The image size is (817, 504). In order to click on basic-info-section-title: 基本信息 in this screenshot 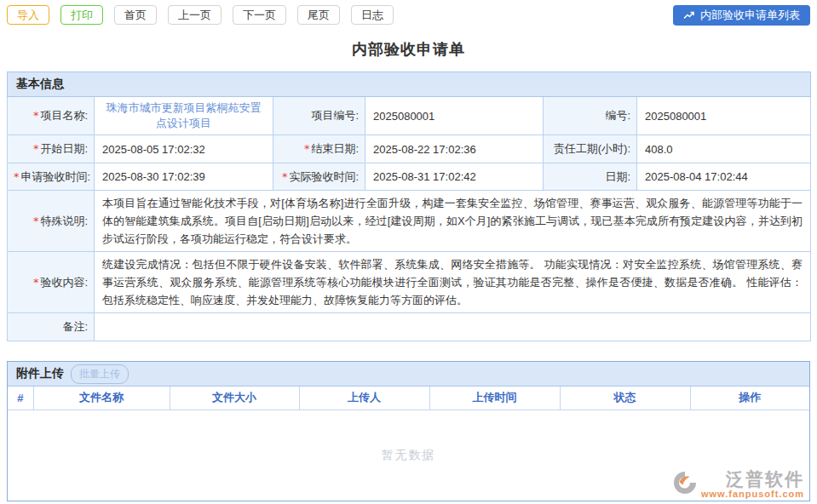, I will do `click(409, 85)`.